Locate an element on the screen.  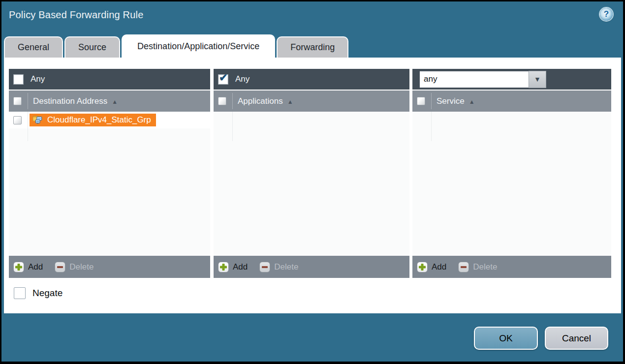
applications-any-checkbox is located at coordinates (223, 80).